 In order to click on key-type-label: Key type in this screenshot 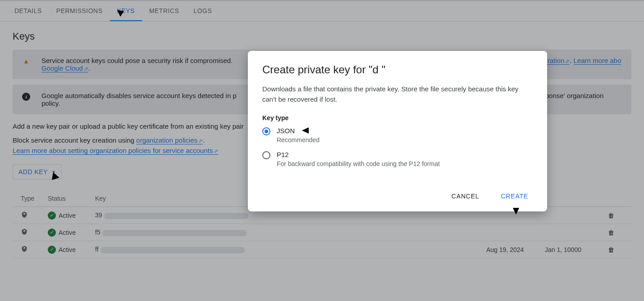, I will do `click(397, 118)`.